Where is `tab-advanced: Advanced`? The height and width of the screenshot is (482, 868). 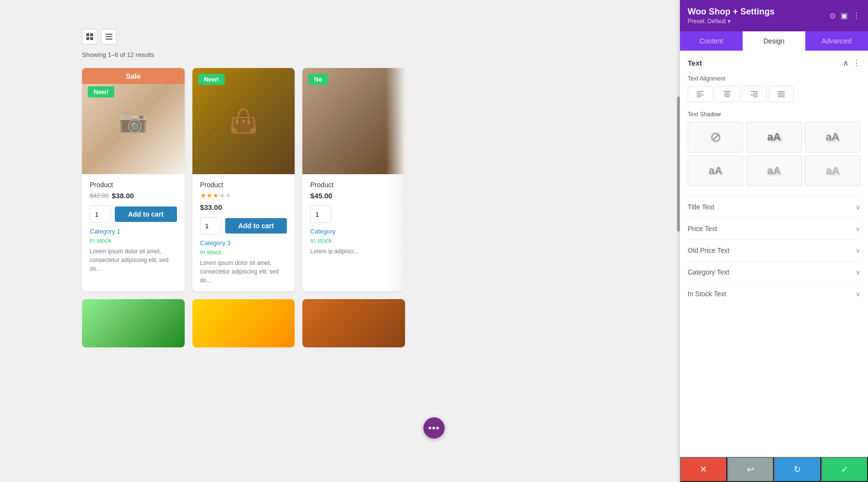 tab-advanced: Advanced is located at coordinates (837, 41).